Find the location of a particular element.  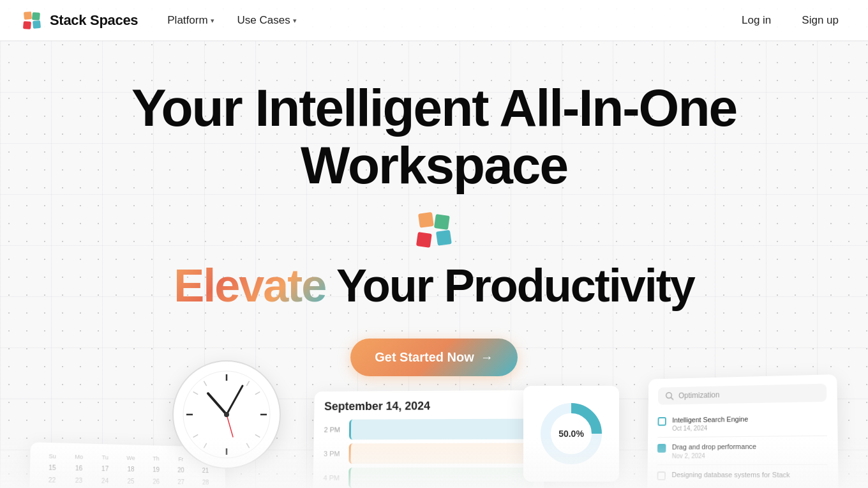

platform-label: Platform is located at coordinates (188, 20).